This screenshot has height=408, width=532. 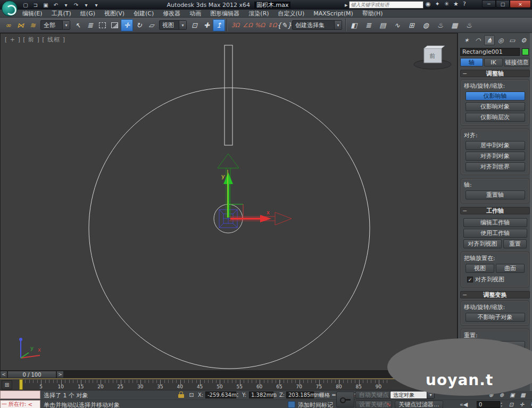 I want to click on new-file-icon: ▢, so click(x=26, y=5).